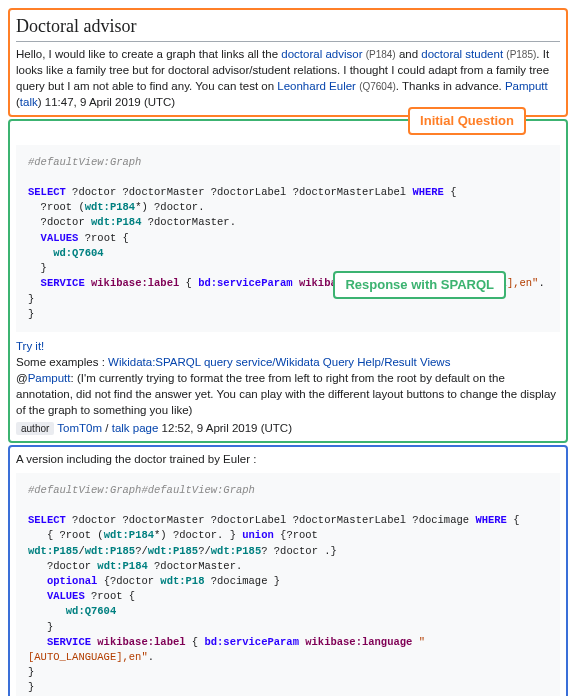 This screenshot has height=696, width=576. I want to click on mention-user: Pamputt, so click(50, 378).